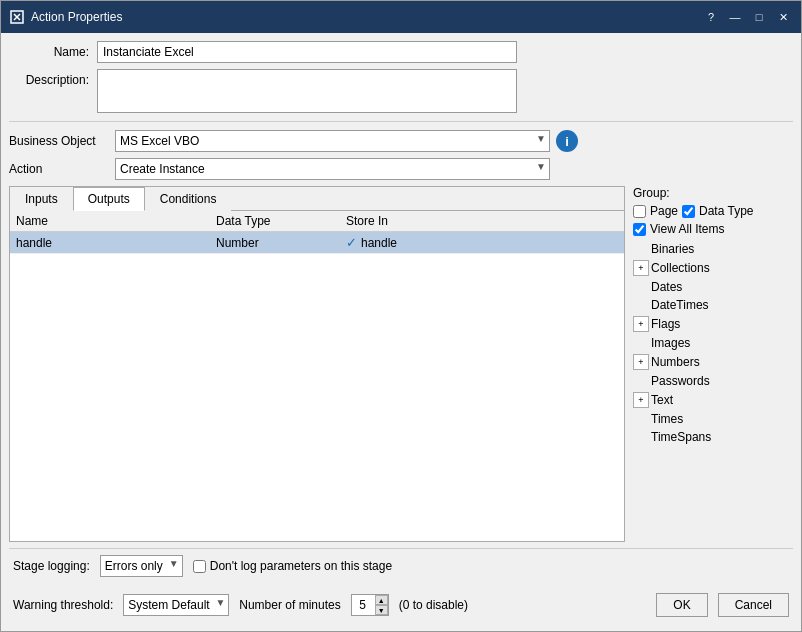  What do you see at coordinates (713, 211) in the screenshot?
I see `right-panel-top: Group: Page Data Type View All Items` at bounding box center [713, 211].